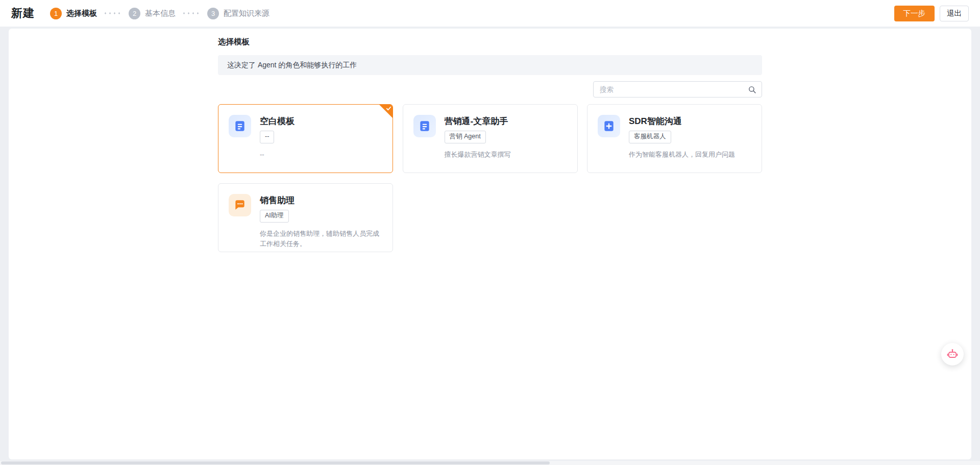 Image resolution: width=980 pixels, height=465 pixels. I want to click on template-title: 销售助理, so click(277, 200).